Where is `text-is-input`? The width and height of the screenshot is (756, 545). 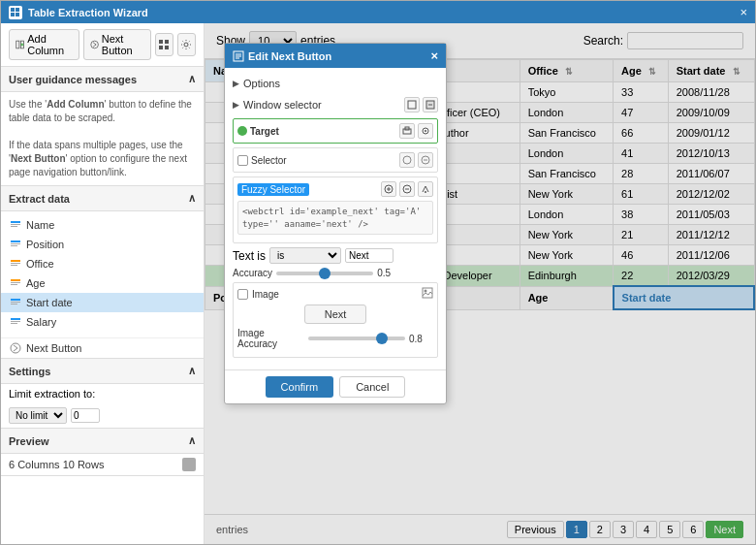
text-is-input is located at coordinates (369, 256).